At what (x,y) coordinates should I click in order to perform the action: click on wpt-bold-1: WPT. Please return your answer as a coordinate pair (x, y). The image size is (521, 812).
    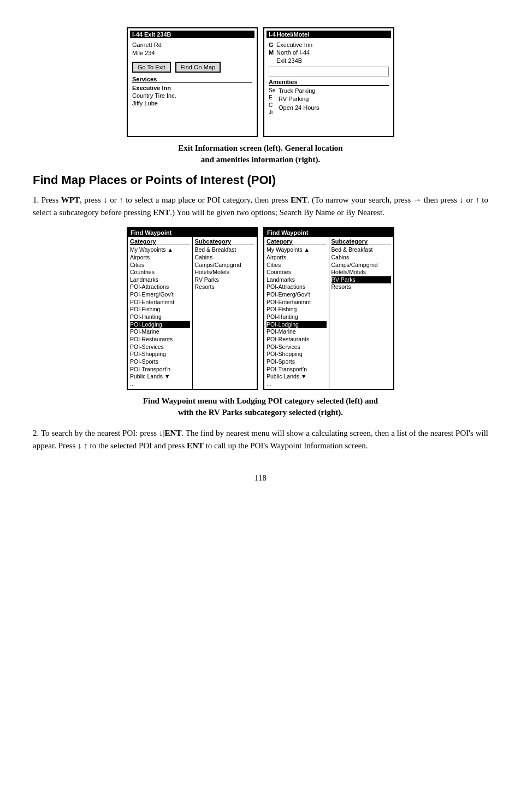
    Looking at the image, I should click on (70, 200).